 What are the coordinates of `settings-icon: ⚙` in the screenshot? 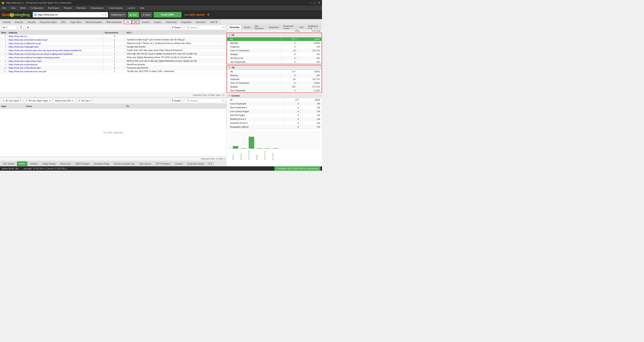 It's located at (208, 15).